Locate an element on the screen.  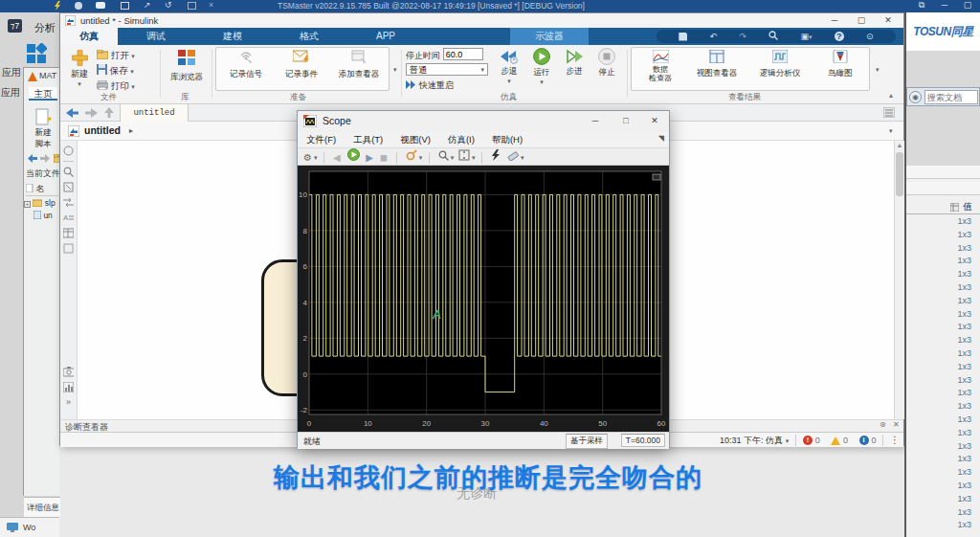
target-quick-icon: ⊙ is located at coordinates (870, 36).